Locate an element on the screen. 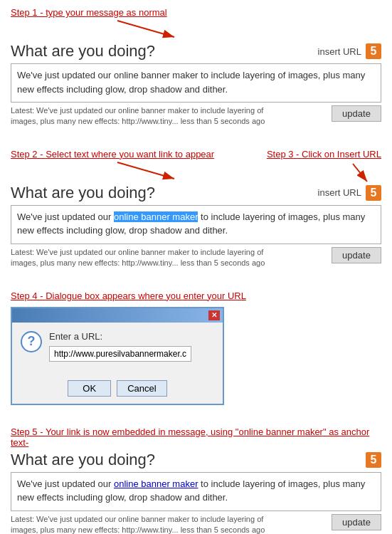 Image resolution: width=392 pixels, height=534 pixels. step2-latest-bar: Latest: We've just updated our online ba… is located at coordinates (196, 258).